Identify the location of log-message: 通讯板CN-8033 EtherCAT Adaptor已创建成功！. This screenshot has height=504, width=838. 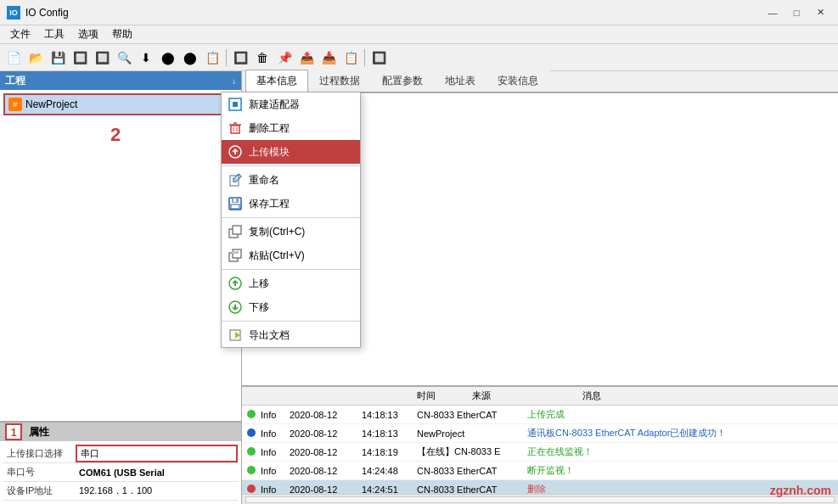
(680, 433).